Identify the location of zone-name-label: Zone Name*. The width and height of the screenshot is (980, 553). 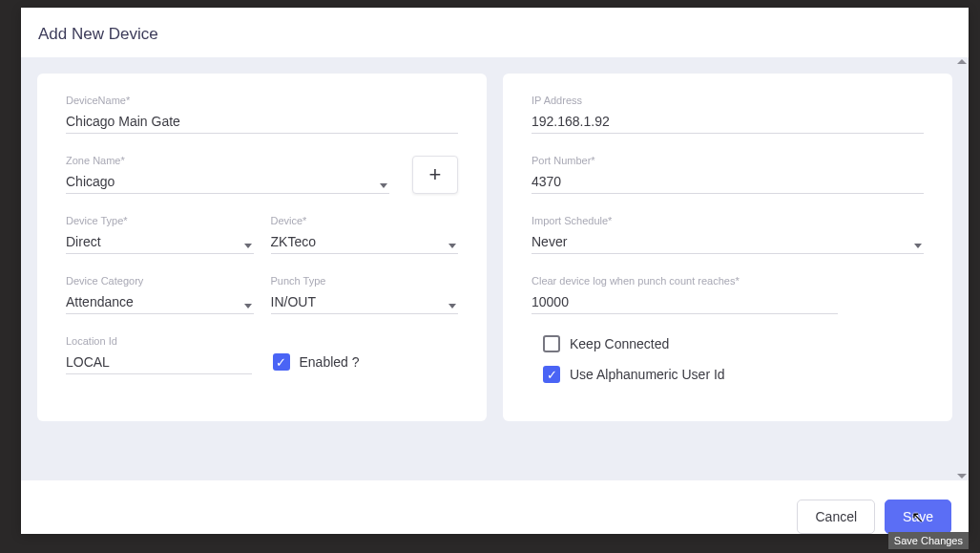
(227, 160).